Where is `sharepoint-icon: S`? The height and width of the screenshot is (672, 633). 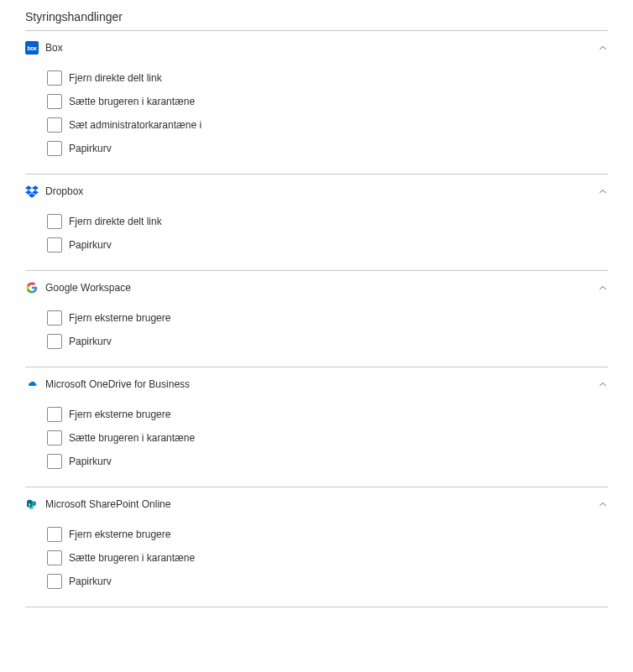
sharepoint-icon: S is located at coordinates (32, 504).